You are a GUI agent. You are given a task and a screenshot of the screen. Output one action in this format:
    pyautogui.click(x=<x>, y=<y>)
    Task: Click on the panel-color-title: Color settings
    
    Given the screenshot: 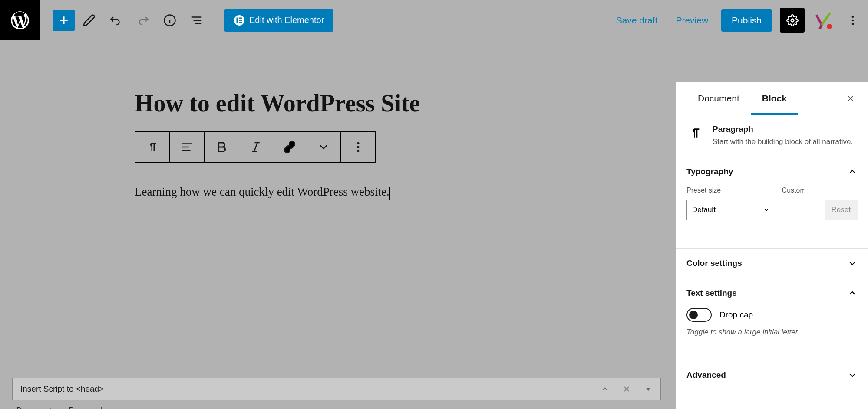 What is the action you would take?
    pyautogui.click(x=714, y=263)
    